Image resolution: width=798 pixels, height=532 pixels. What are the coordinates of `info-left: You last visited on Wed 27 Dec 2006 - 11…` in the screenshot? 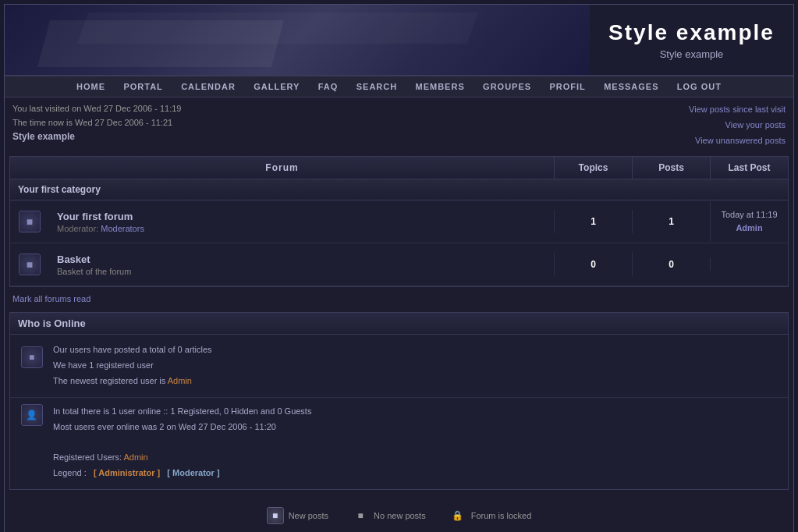 It's located at (97, 123).